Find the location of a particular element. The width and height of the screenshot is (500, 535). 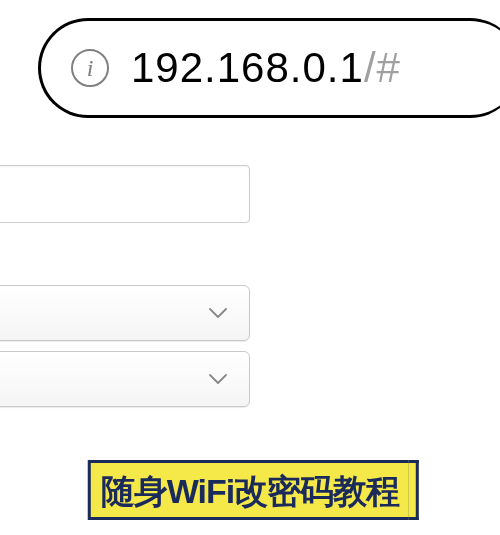

url-text: 192.168.0.1/# is located at coordinates (266, 68).